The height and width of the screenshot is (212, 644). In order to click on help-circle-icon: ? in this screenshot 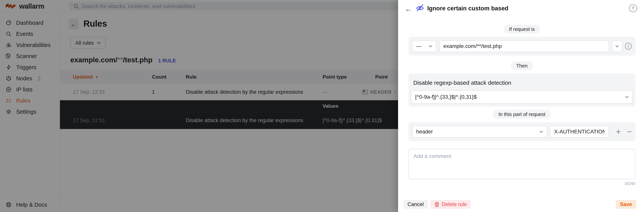, I will do `click(633, 8)`.